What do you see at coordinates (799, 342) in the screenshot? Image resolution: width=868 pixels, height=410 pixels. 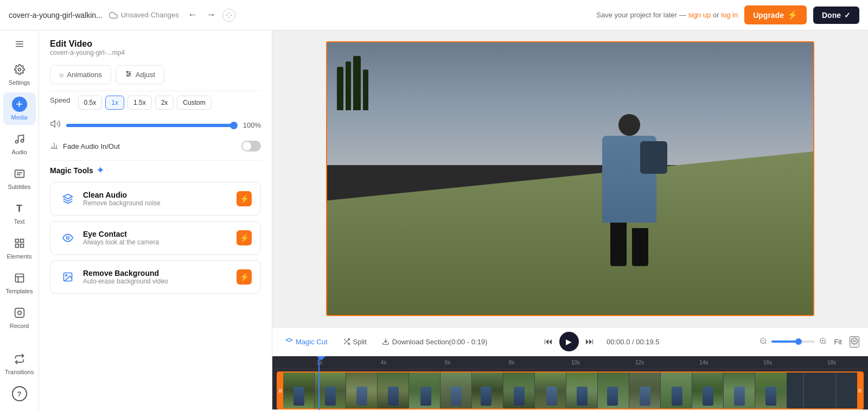 I see `zoom-slider-thumb` at bounding box center [799, 342].